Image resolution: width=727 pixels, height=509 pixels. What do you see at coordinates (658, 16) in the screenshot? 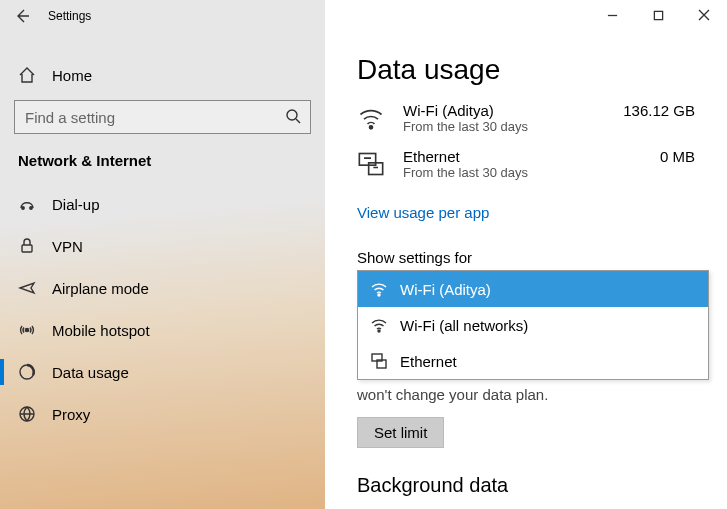
I see `maximize-icon` at bounding box center [658, 16].